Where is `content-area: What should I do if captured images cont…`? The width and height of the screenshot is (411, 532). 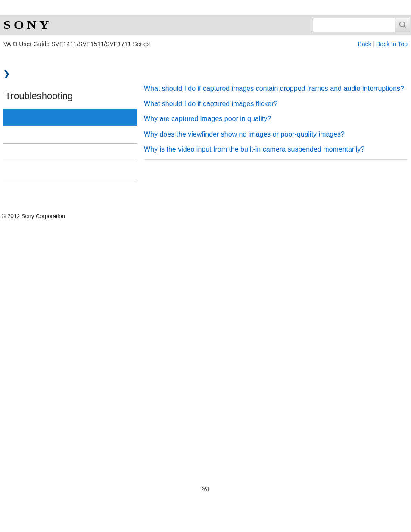 content-area: What should I do if captured images cont… is located at coordinates (272, 121).